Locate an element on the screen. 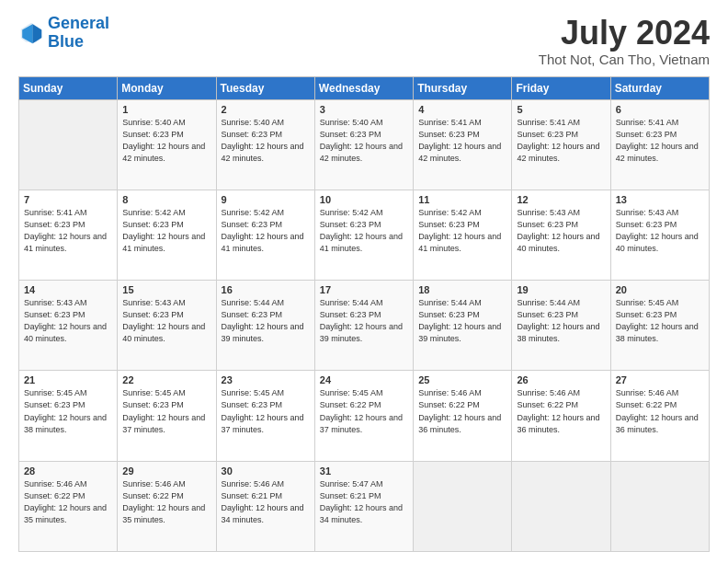 This screenshot has height=563, width=728. calendar-cell: 20Sunrise: 5:45 AMSunset: 6:23 PMDayligh… is located at coordinates (660, 326).